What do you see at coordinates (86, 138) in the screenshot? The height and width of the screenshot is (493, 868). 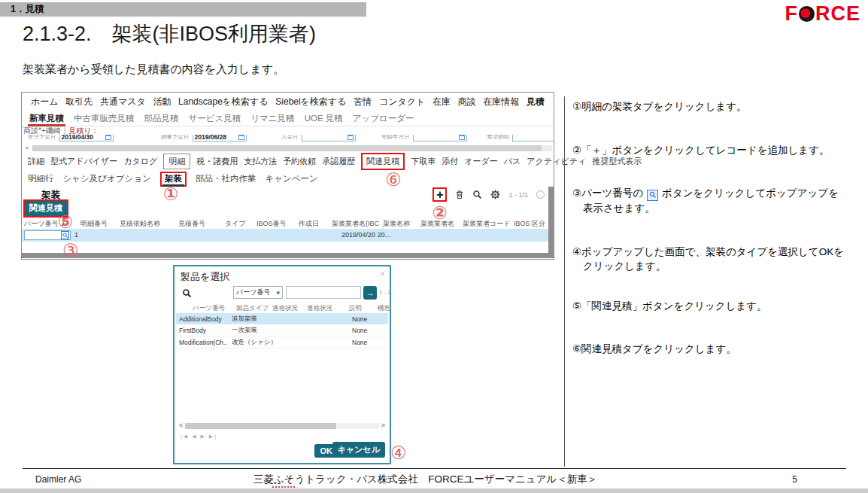 I see `date-input: 2019/04/30` at bounding box center [86, 138].